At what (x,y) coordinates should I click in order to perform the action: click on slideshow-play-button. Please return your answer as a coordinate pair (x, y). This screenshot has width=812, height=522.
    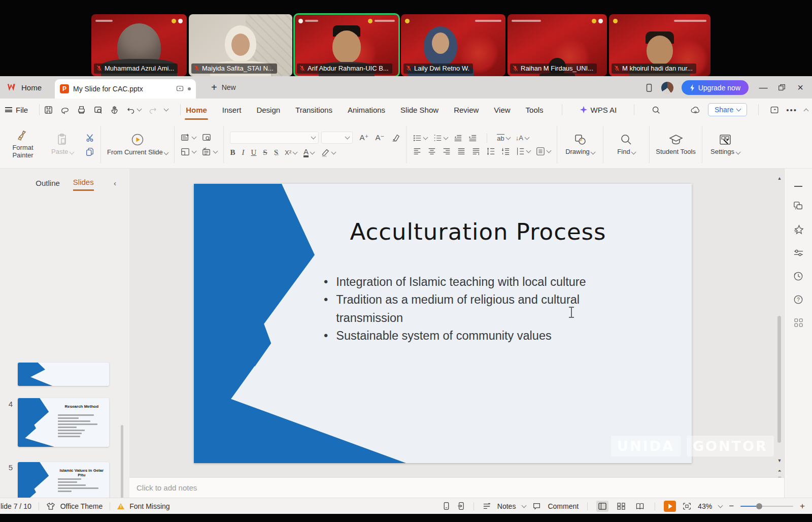
    Looking at the image, I should click on (670, 506).